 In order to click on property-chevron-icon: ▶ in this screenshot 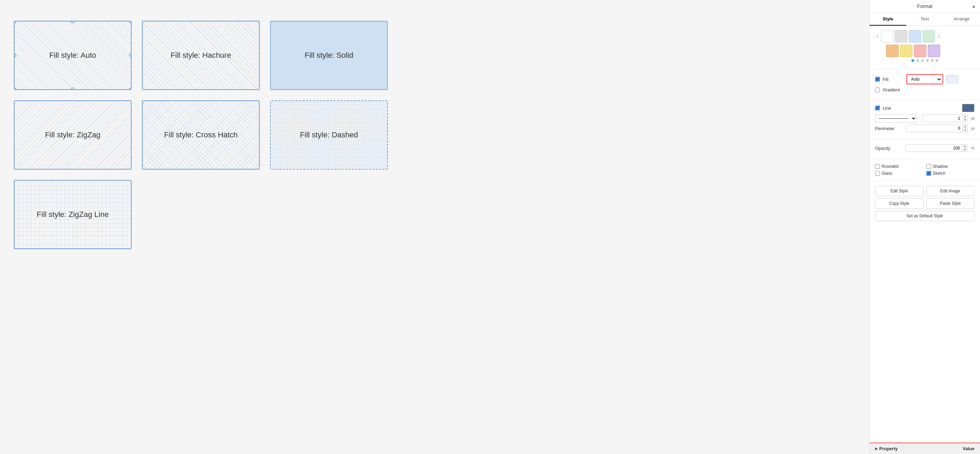, I will do `click(877, 449)`.